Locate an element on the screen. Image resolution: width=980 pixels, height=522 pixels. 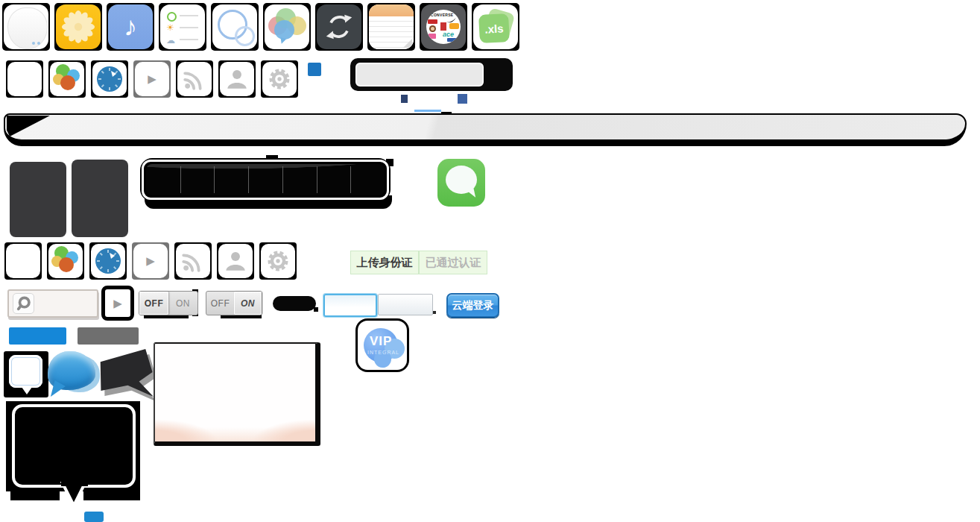
magnifier-icon is located at coordinates (24, 304).